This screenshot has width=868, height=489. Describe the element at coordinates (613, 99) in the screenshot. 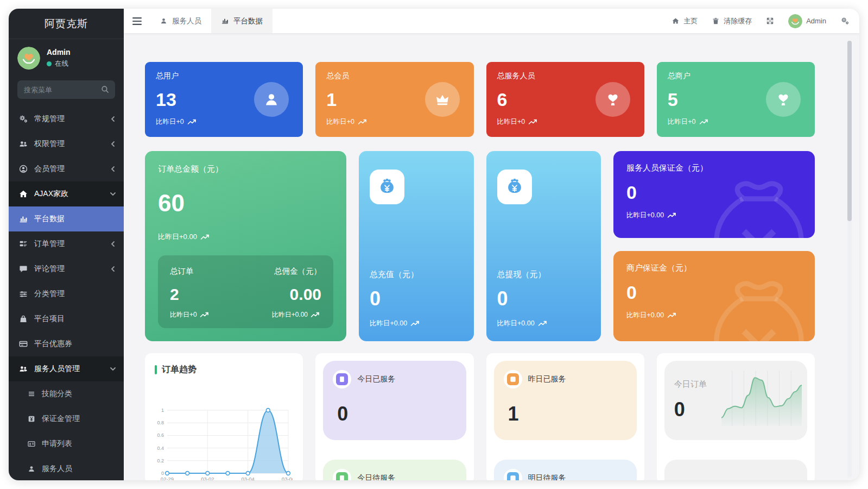

I see `heart-badge-icon` at that location.